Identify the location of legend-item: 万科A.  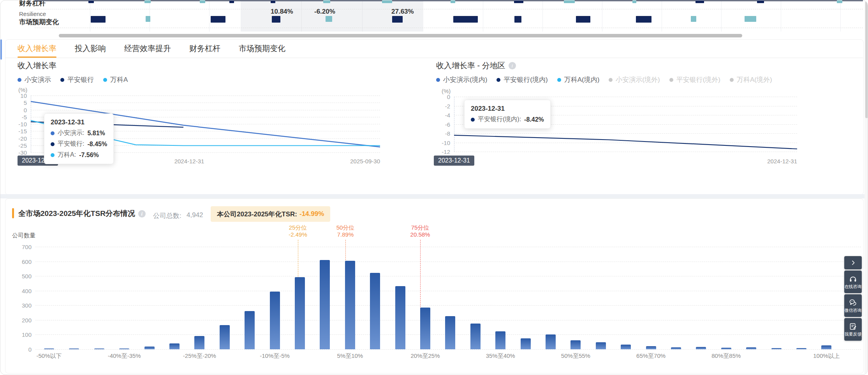
(115, 80).